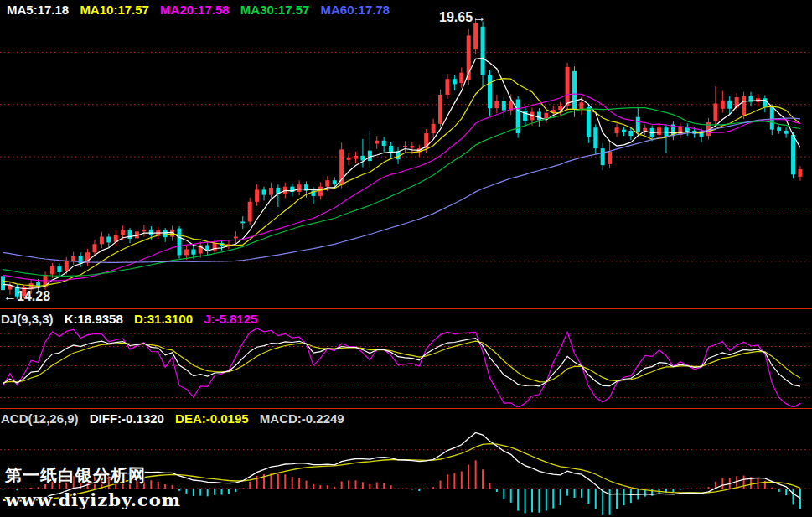  I want to click on macd-dea-value: DEA:-0.0195, so click(212, 419).